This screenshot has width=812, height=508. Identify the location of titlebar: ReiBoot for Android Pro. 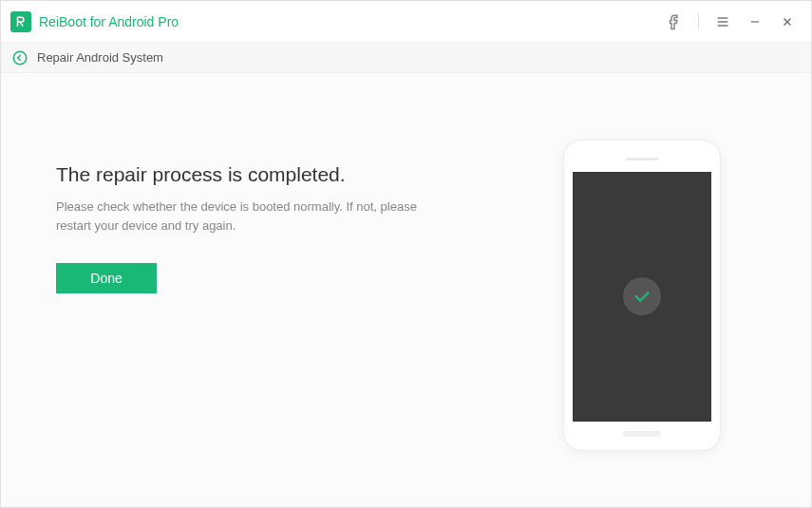
(406, 22).